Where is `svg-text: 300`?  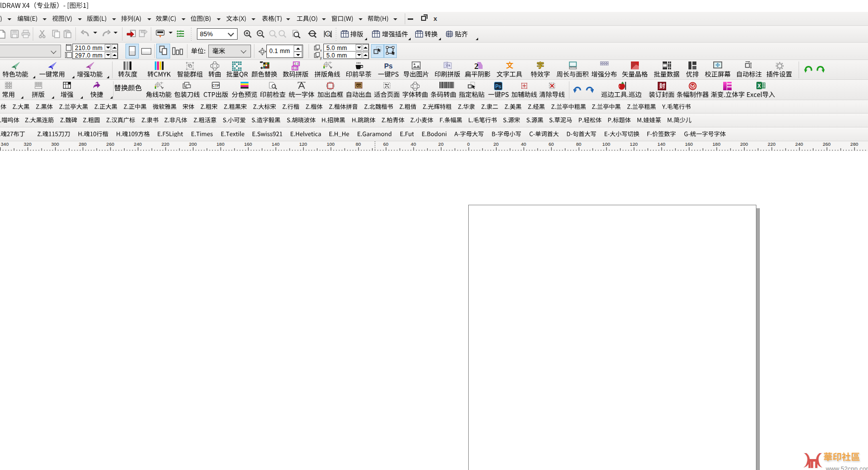 svg-text: 300 is located at coordinates (55, 144).